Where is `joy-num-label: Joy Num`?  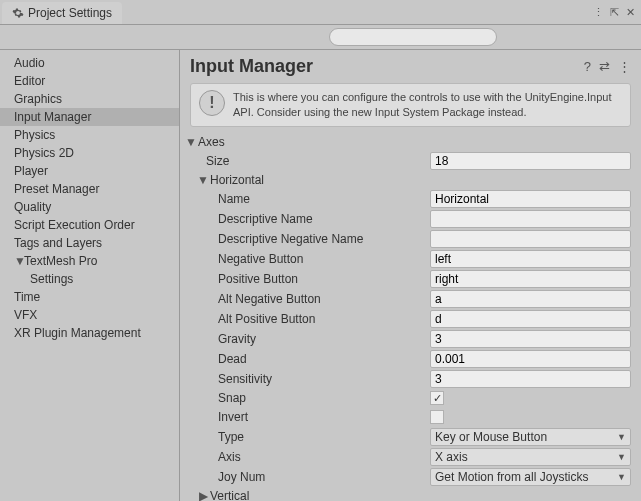
joy-num-label: Joy Num is located at coordinates (305, 477).